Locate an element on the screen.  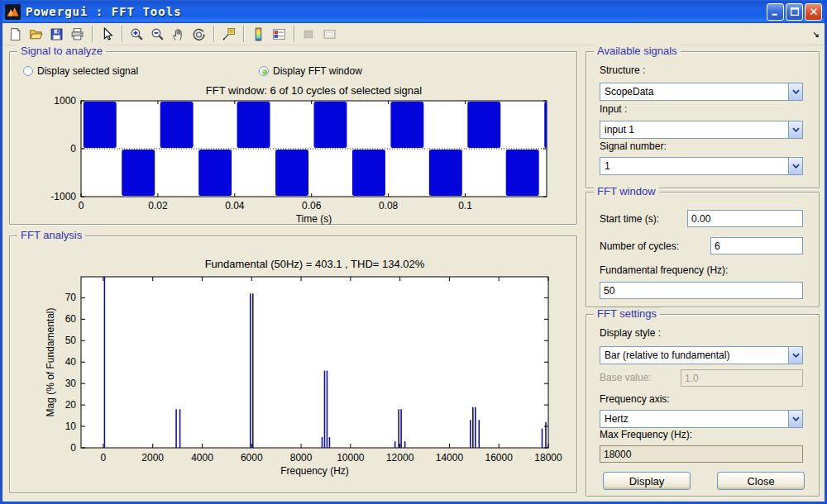
svg-text: 20 is located at coordinates (71, 405).